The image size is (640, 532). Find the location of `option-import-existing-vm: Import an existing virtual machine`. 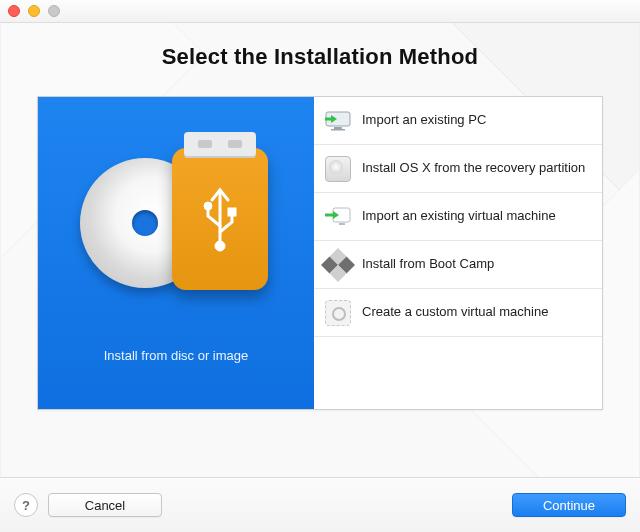

option-import-existing-vm: Import an existing virtual machine is located at coordinates (458, 217).